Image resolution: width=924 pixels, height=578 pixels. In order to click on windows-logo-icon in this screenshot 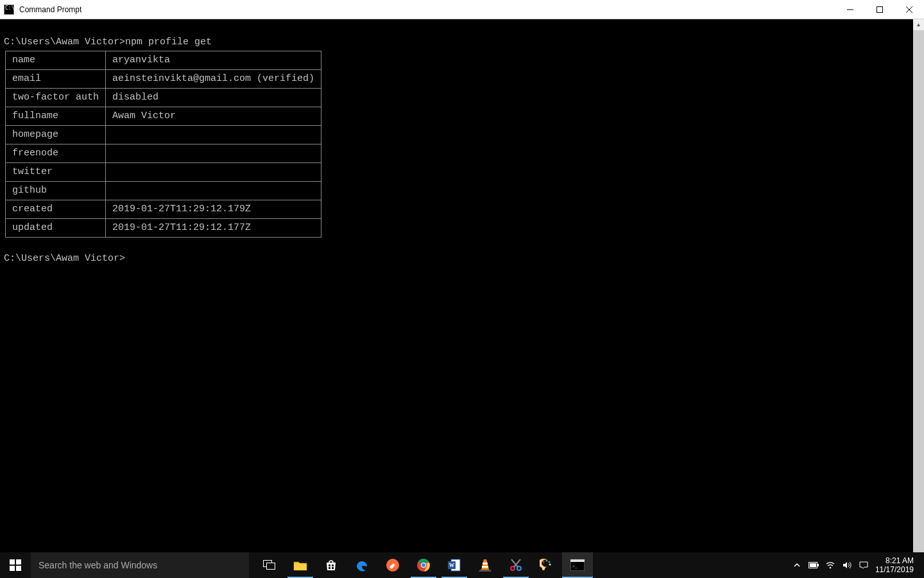, I will do `click(15, 565)`.